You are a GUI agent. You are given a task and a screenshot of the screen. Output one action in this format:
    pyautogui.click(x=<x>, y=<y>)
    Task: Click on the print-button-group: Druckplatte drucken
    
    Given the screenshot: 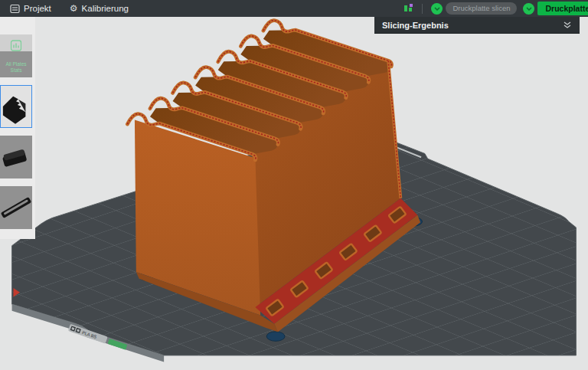 What is the action you would take?
    pyautogui.click(x=556, y=8)
    